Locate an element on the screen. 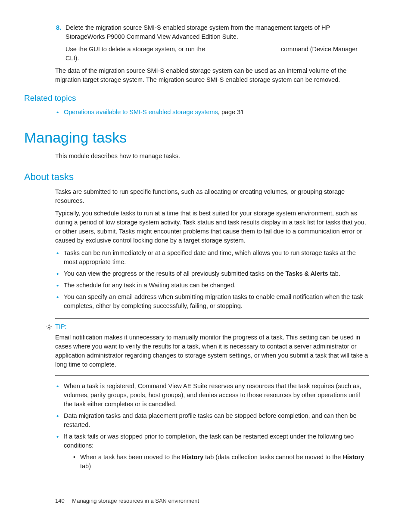 This screenshot has height=532, width=411. related-item: Operations available to SMI-S enabled st… is located at coordinates (212, 112).